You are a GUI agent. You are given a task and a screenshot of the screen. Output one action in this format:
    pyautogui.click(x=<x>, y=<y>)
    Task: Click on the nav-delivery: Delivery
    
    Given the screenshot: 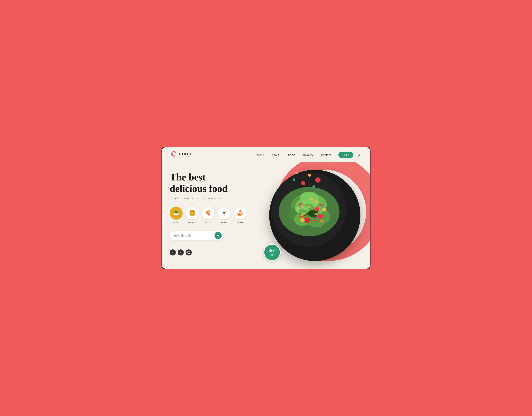 What is the action you would take?
    pyautogui.click(x=308, y=155)
    